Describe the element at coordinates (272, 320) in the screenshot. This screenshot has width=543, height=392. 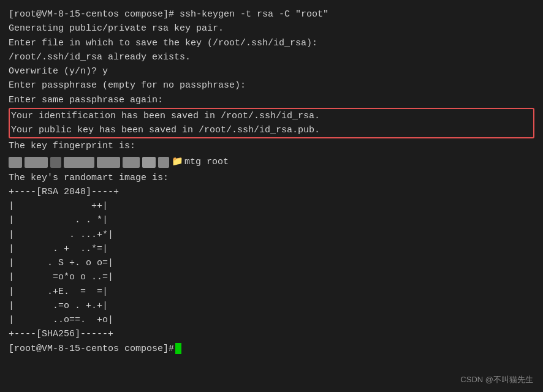
I see `art-9-line: | ..o==. +o|` at that location.